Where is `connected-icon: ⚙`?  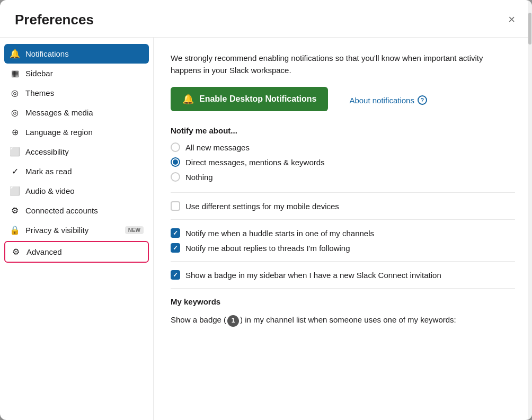
connected-icon: ⚙ is located at coordinates (15, 211).